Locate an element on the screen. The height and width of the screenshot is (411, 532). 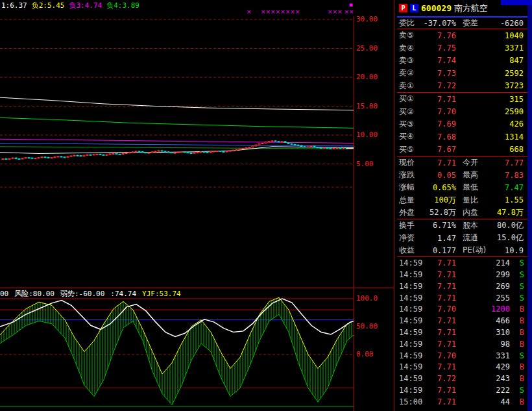
bid-level-label: 买② is located at coordinates (410, 112).